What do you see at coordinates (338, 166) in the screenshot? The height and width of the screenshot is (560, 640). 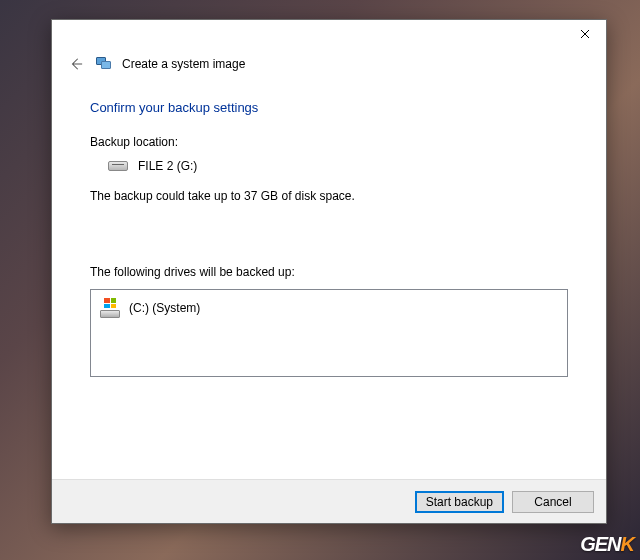 I see `backup-location-row: FILE 2 (G:)` at bounding box center [338, 166].